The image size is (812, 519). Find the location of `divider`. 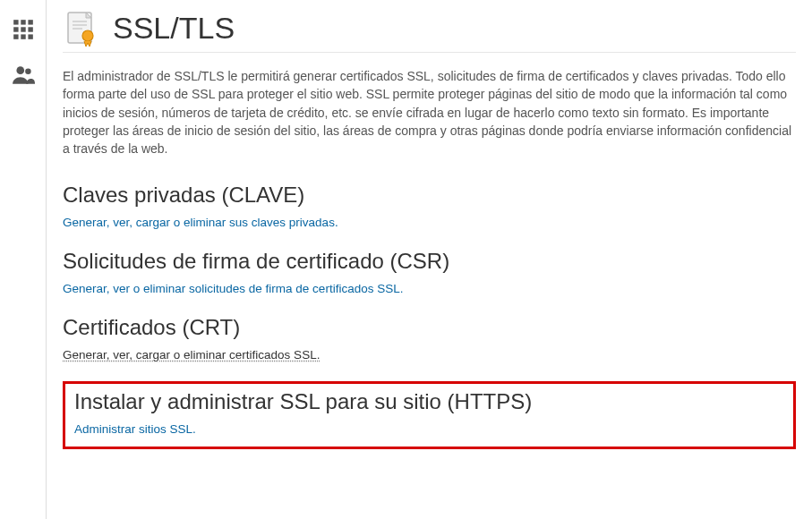

divider is located at coordinates (430, 52).